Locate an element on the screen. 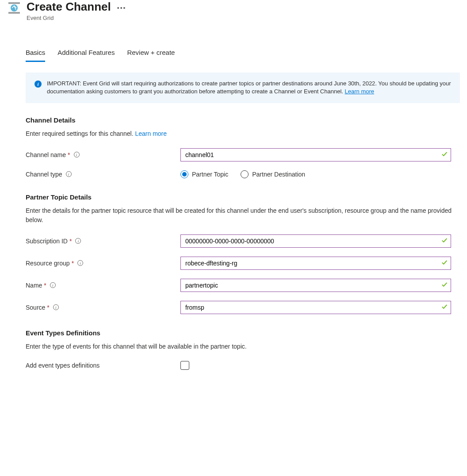 The width and height of the screenshot is (467, 476). subscription-id-input is located at coordinates (316, 241).